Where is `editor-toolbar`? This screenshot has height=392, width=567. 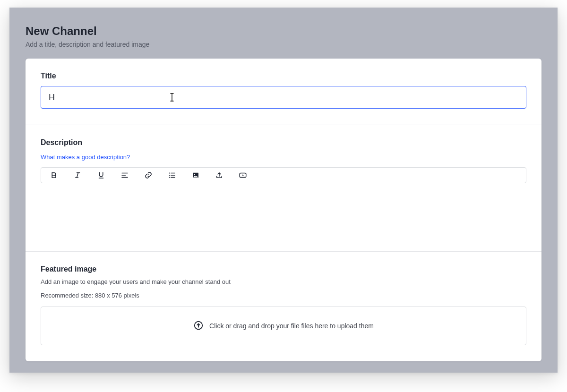 editor-toolbar is located at coordinates (284, 175).